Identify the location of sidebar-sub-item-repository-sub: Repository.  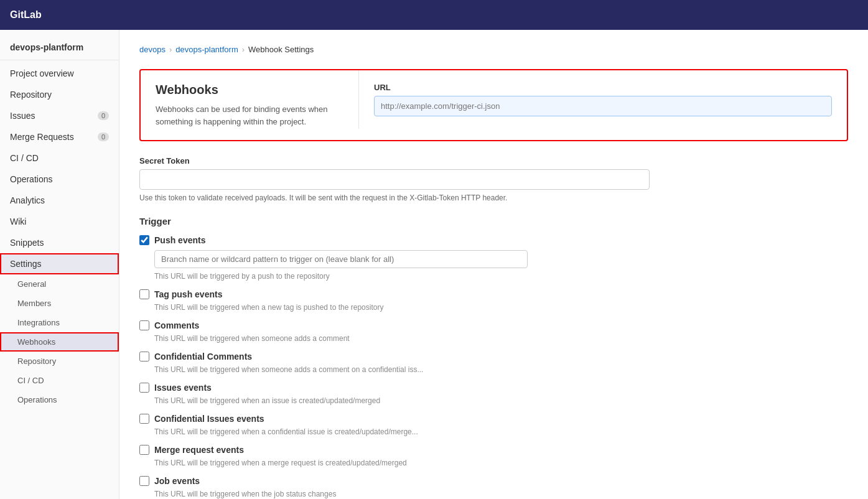
(60, 361).